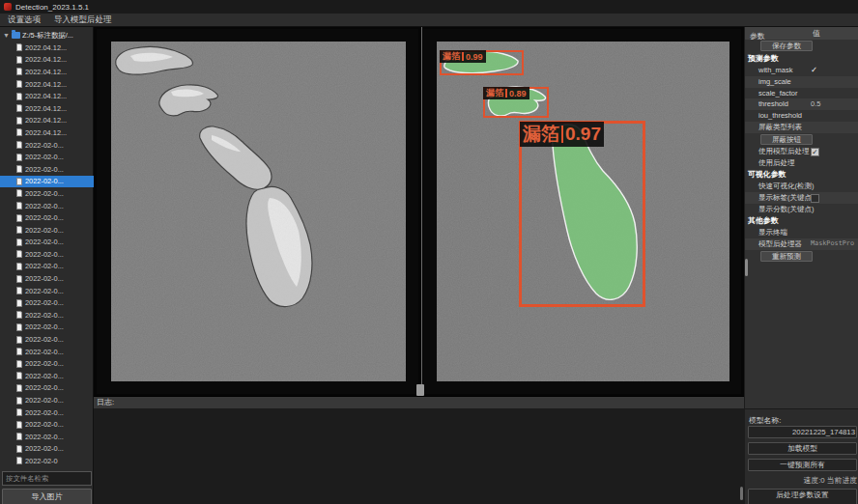 The image size is (858, 504). What do you see at coordinates (802, 127) in the screenshot?
I see `param-row: 屏蔽类型列表` at bounding box center [802, 127].